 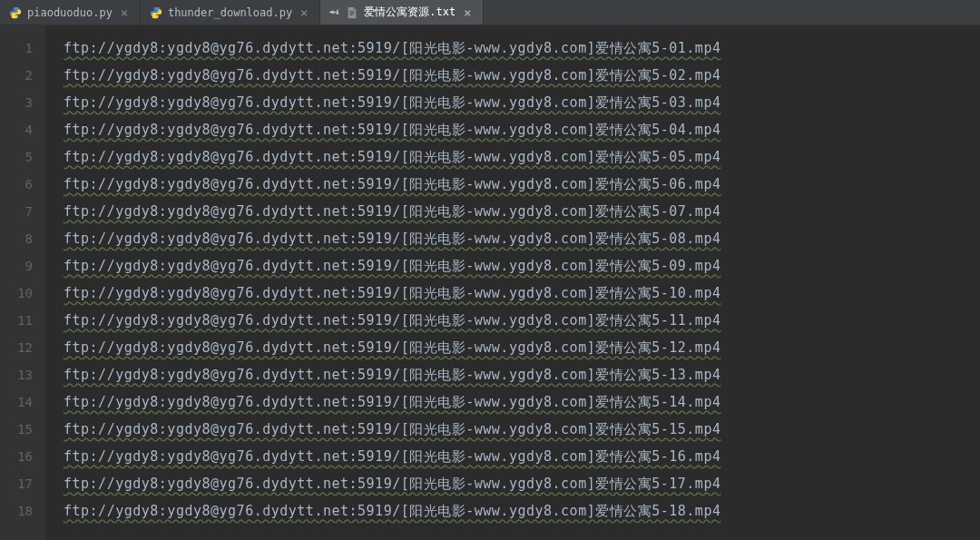 I want to click on line-number: 18, so click(x=23, y=511).